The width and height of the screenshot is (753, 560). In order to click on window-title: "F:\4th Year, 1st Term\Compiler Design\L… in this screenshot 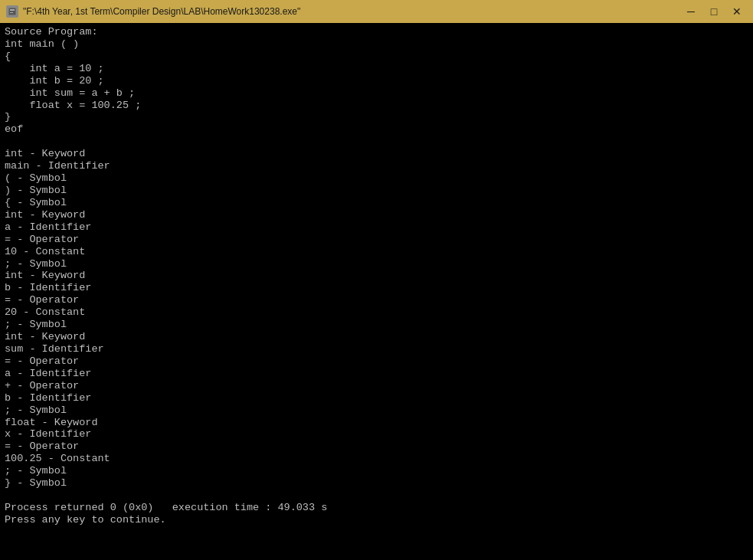, I will do `click(162, 11)`.